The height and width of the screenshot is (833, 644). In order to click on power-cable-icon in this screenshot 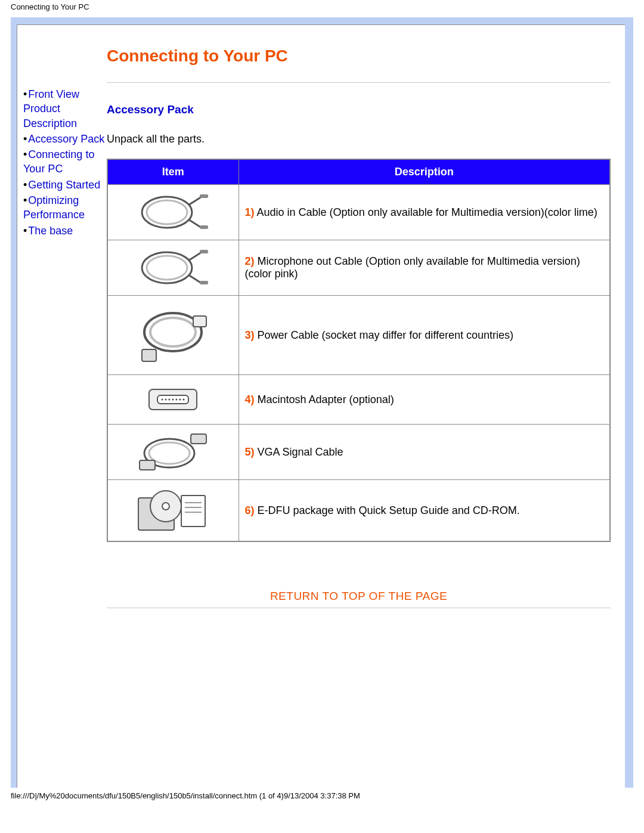, I will do `click(173, 335)`.